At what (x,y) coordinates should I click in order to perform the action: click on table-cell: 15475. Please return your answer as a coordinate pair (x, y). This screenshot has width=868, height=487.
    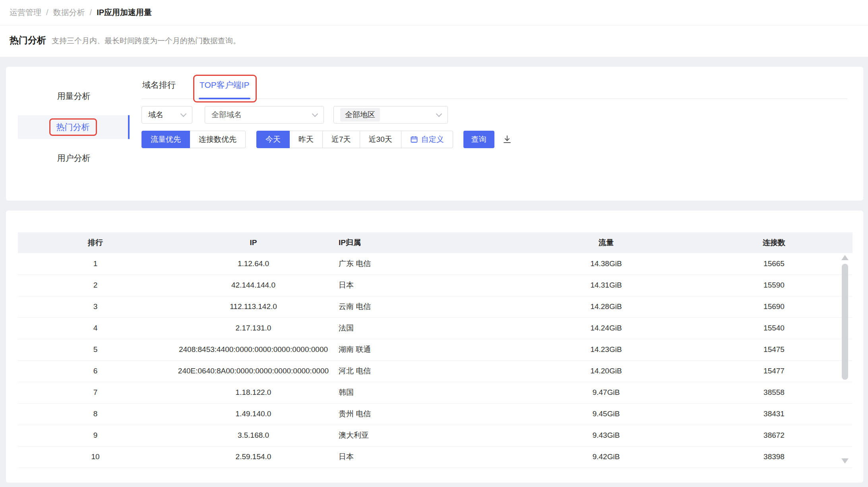
    Looking at the image, I should click on (774, 350).